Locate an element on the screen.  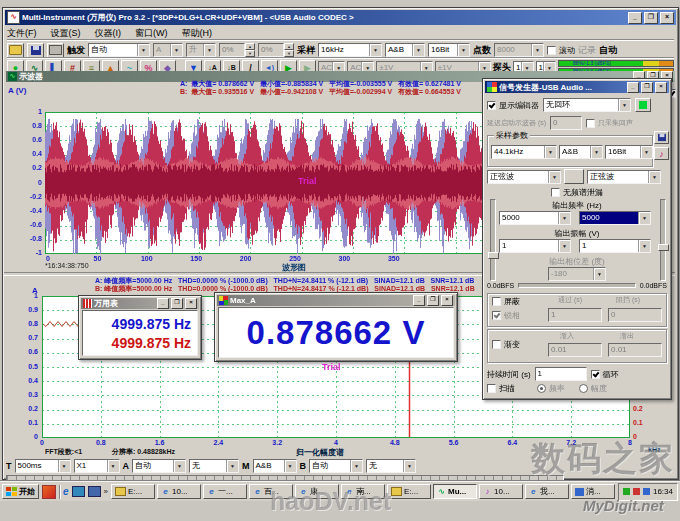
max-a-titlebar: Max_A _ ❐ × is located at coordinates (336, 300).